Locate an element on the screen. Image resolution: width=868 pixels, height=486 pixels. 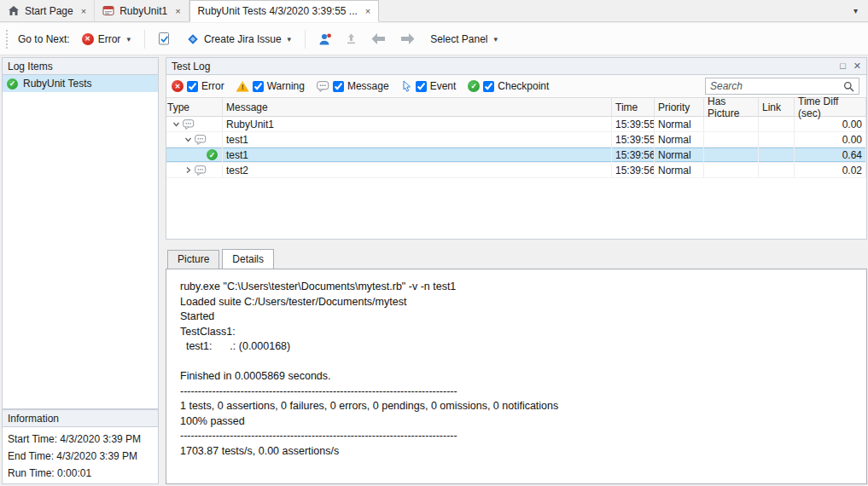
event-filter-checkbox is located at coordinates (422, 87).